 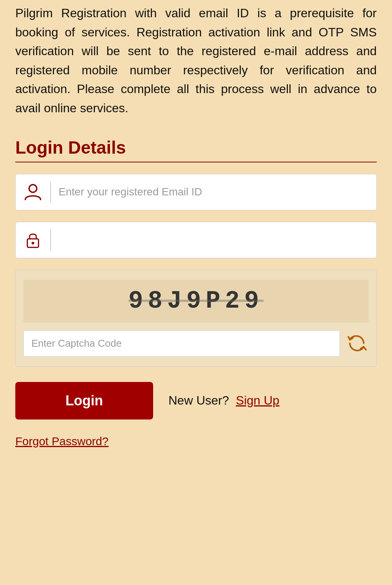 I want to click on forgot-password-link: Forgot Password?, so click(x=62, y=441).